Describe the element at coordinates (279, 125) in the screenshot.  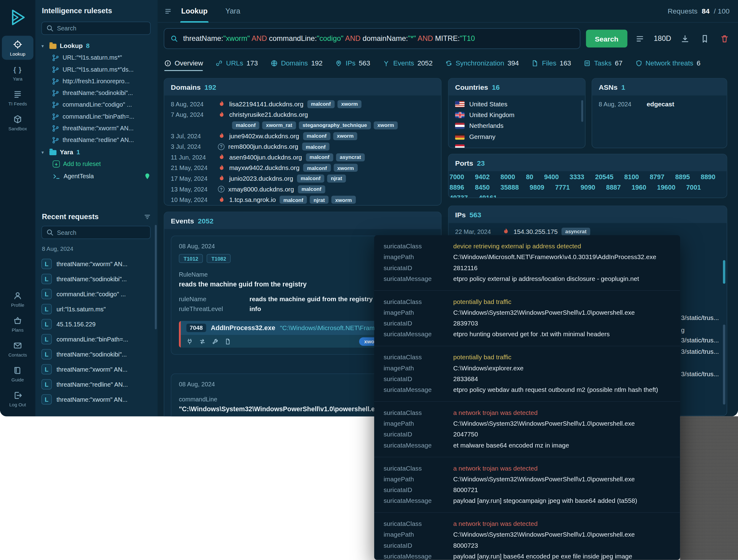
I see `tag-xworm-rat: xworm_rat` at that location.